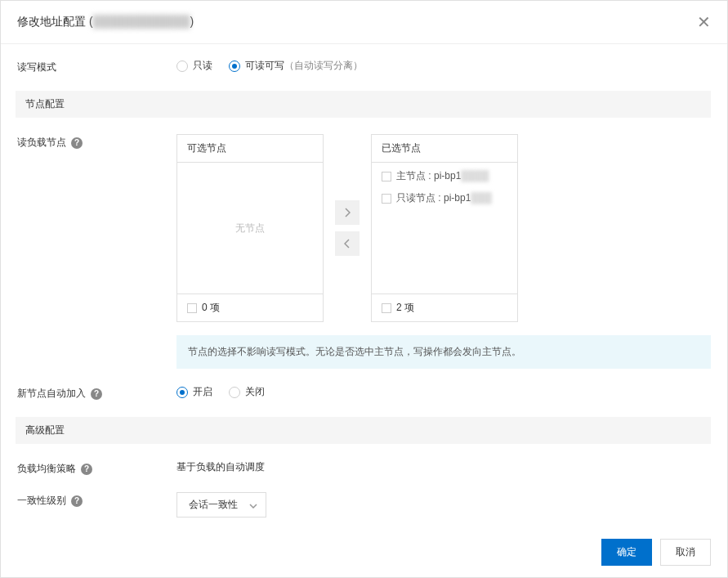 The image size is (728, 578). Describe the element at coordinates (444, 228) in the screenshot. I see `transfer-selected: 已选节点 主节点 : pi-bp1████ 只读节点 : pi-bp1███` at that location.